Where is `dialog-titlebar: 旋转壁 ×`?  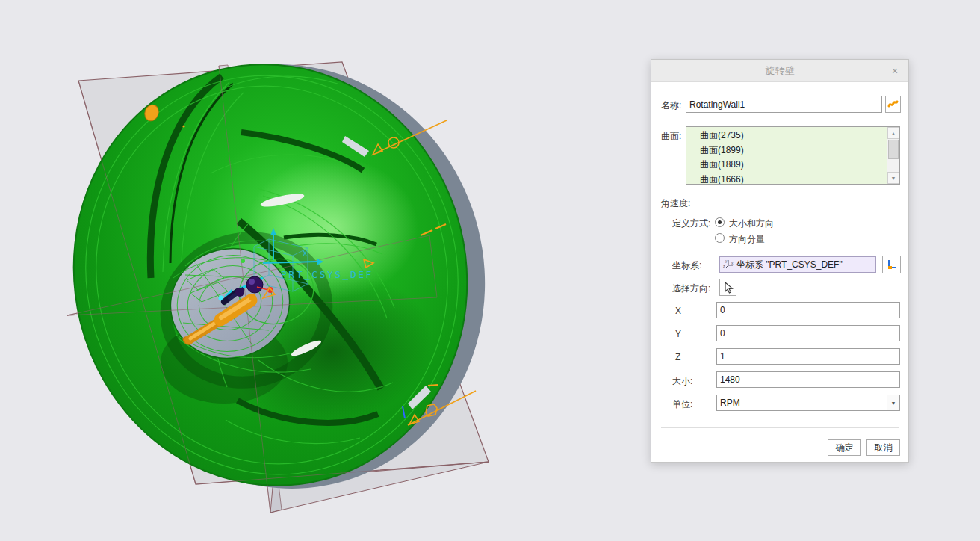 dialog-titlebar: 旋转壁 × is located at coordinates (780, 71).